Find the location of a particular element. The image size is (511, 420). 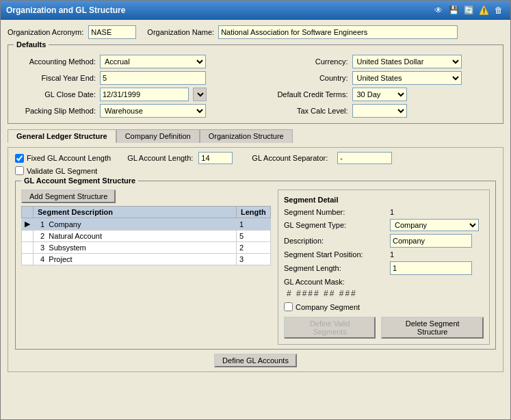

start-pos-label: Segment Start Position: is located at coordinates (337, 254).